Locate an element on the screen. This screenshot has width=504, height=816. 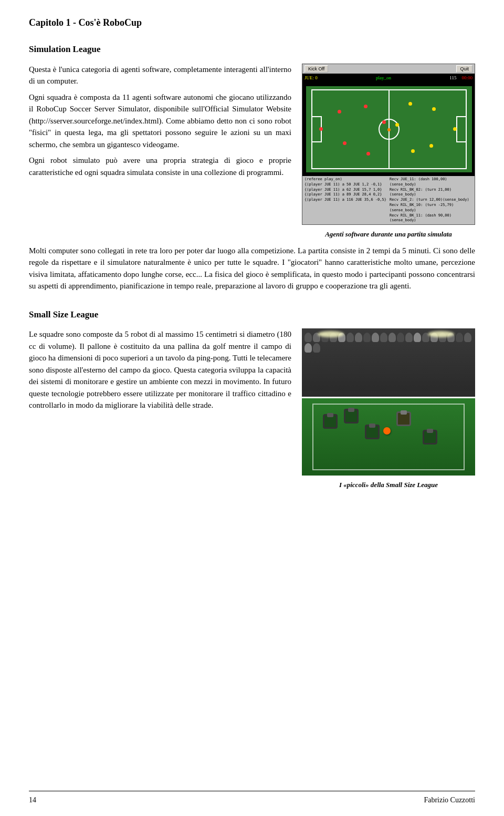
sim-log-left-4: {(player JUE 11) a 116 JUE 35,6 -0,5} is located at coordinates (346, 200).